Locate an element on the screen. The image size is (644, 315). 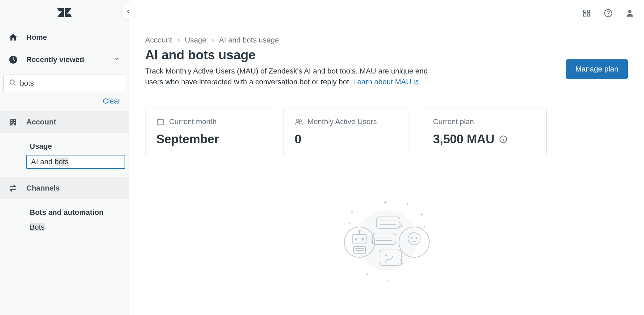
page-title: AI and bots usage is located at coordinates (294, 55).